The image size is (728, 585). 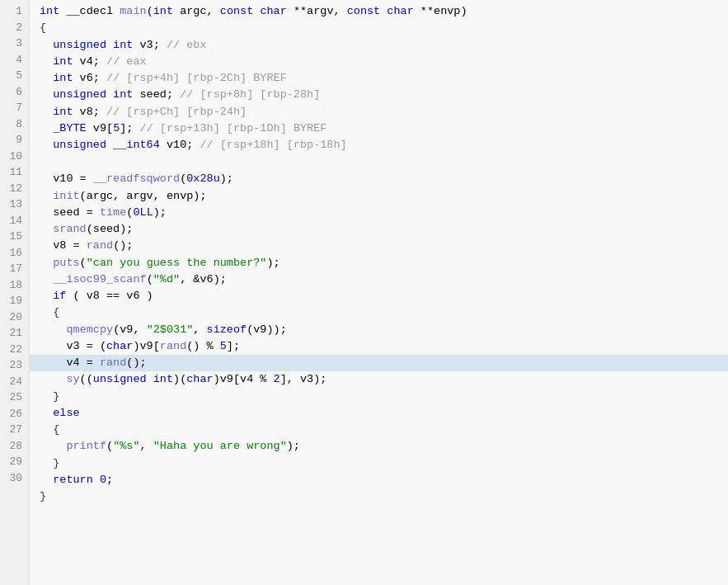 I want to click on line-num-21: 21, so click(x=13, y=333).